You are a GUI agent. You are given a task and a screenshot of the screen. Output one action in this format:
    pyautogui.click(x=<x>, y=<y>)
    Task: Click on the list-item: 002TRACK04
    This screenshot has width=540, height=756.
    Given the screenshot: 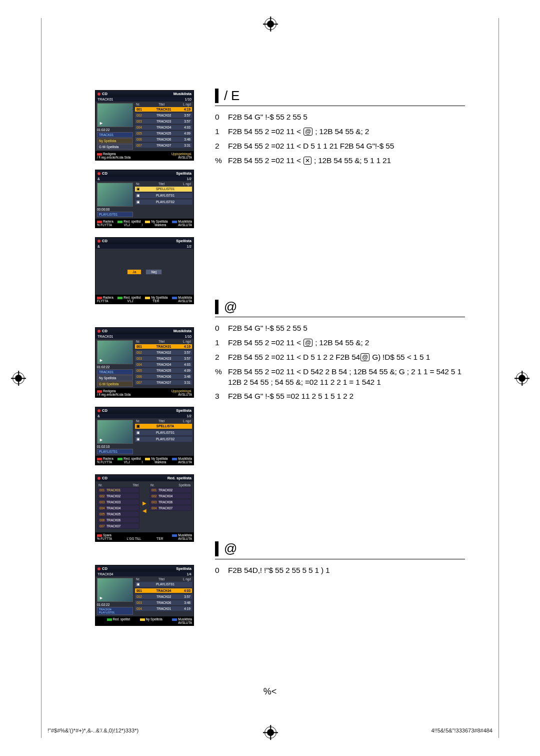 What is the action you would take?
    pyautogui.click(x=170, y=496)
    